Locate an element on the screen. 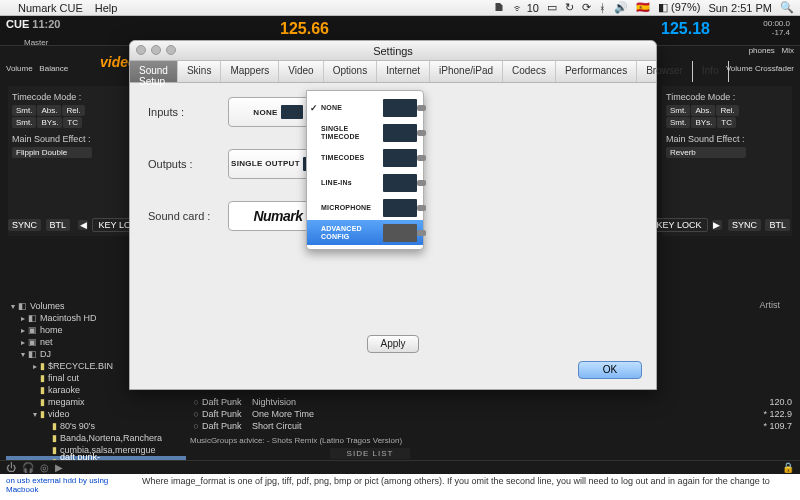 The image size is (800, 500). deck-b-panel: Timecode Mode : Smt.Abs.Rel.Smt.BYs.TC M… is located at coordinates (727, 161).